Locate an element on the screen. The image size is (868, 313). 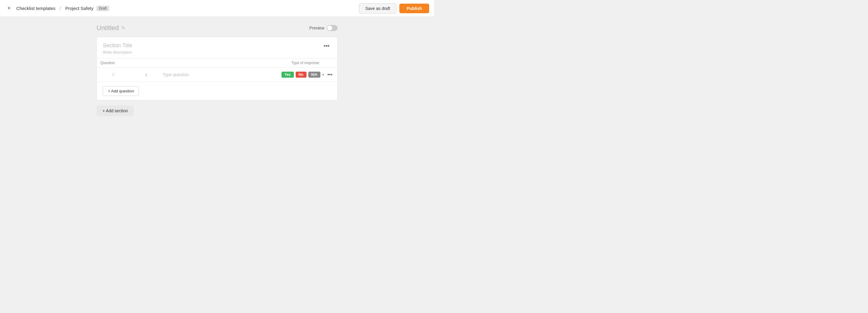
page-title: Untitled is located at coordinates (108, 28).